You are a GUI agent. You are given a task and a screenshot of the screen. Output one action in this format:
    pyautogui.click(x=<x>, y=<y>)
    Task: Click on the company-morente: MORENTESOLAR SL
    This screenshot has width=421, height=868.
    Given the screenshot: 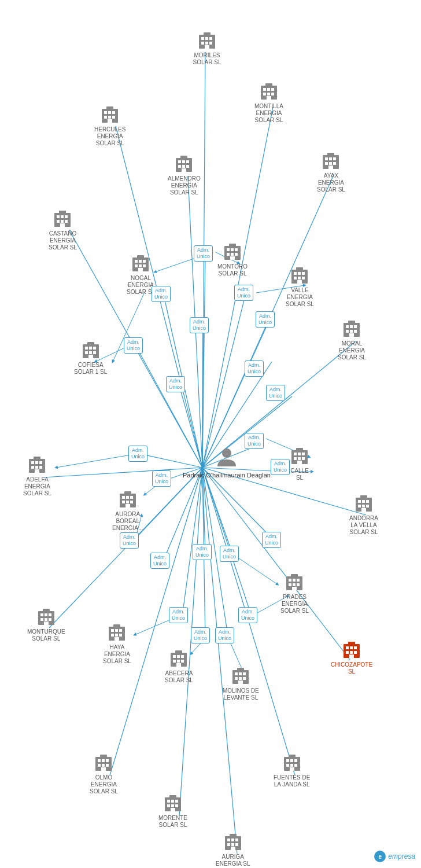 What is the action you would take?
    pyautogui.click(x=173, y=811)
    